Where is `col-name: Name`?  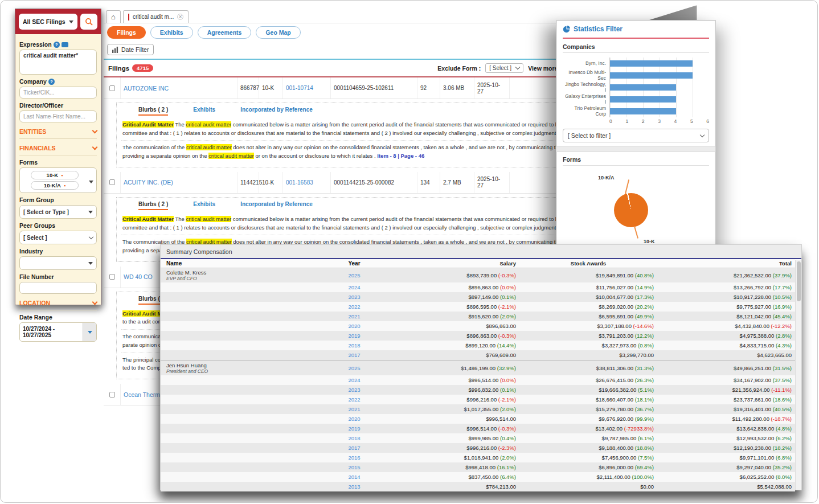
col-name: Name is located at coordinates (229, 263).